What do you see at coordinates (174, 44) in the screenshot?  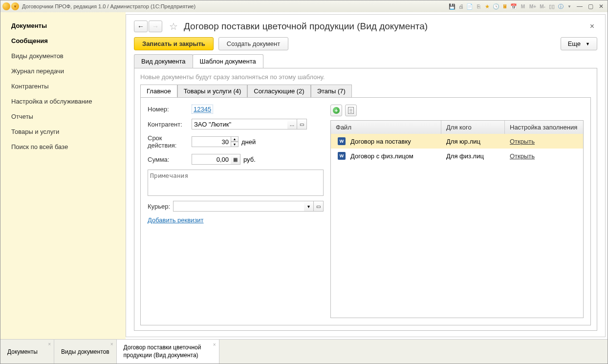 I see `save-close-button: Записать и закрыть` at bounding box center [174, 44].